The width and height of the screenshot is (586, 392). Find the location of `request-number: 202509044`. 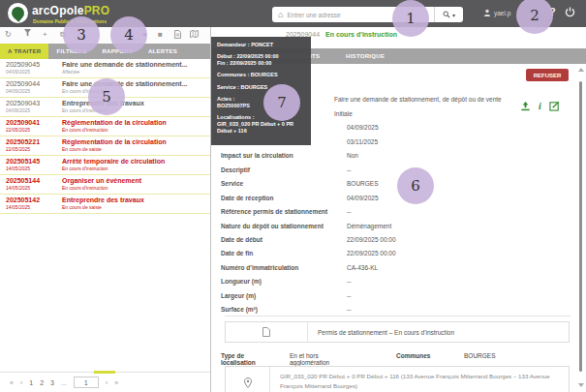

request-number: 202509044 is located at coordinates (34, 83).